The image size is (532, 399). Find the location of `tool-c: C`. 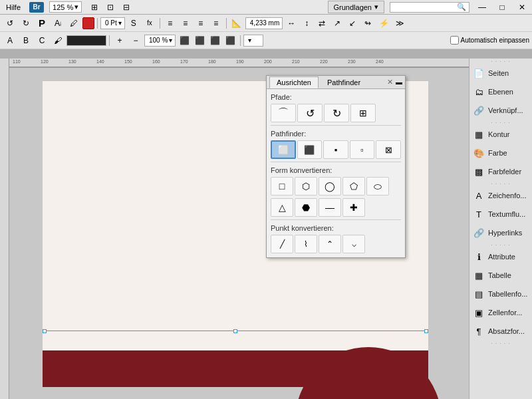

tool-c: C is located at coordinates (42, 41).